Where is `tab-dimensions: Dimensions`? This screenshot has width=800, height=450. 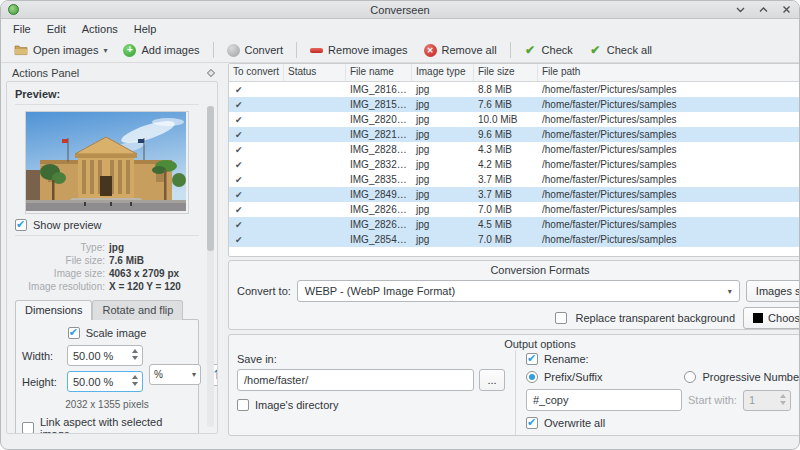
tab-dimensions: Dimensions is located at coordinates (54, 310).